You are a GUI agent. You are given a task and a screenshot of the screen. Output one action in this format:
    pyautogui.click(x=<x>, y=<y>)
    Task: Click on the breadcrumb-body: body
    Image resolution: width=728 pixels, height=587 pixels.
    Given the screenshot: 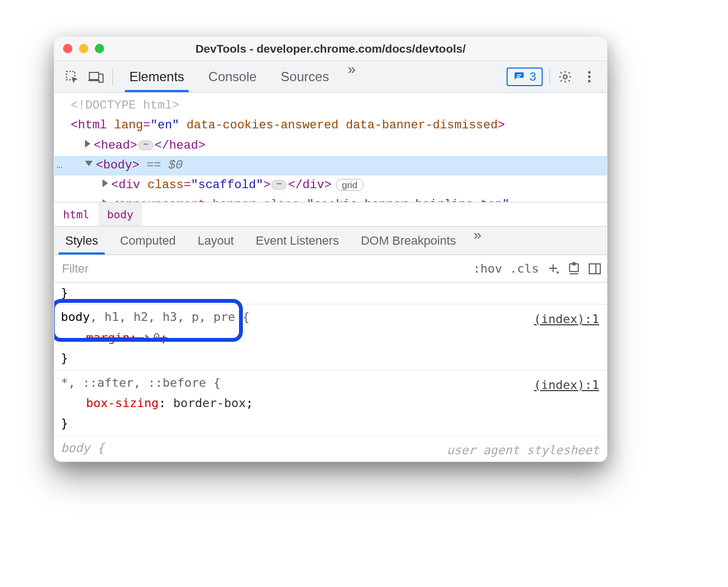 What is the action you would take?
    pyautogui.click(x=120, y=214)
    